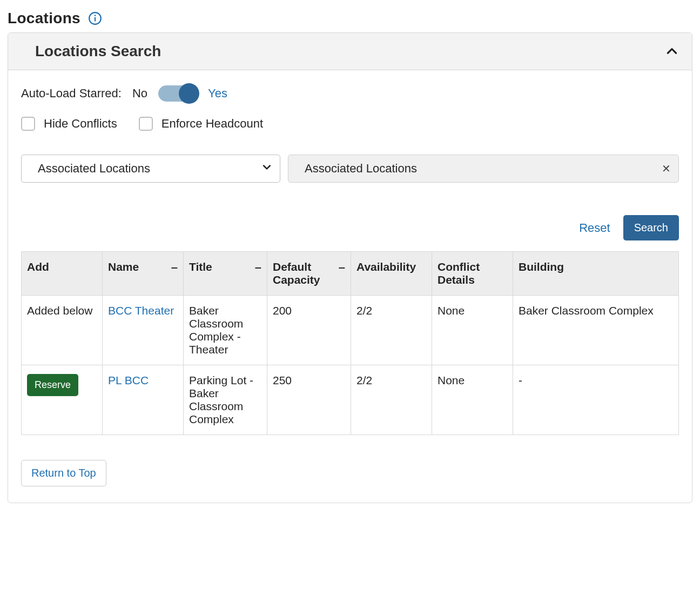 The width and height of the screenshot is (700, 615). Describe the element at coordinates (62, 273) in the screenshot. I see `col-add: Add` at that location.